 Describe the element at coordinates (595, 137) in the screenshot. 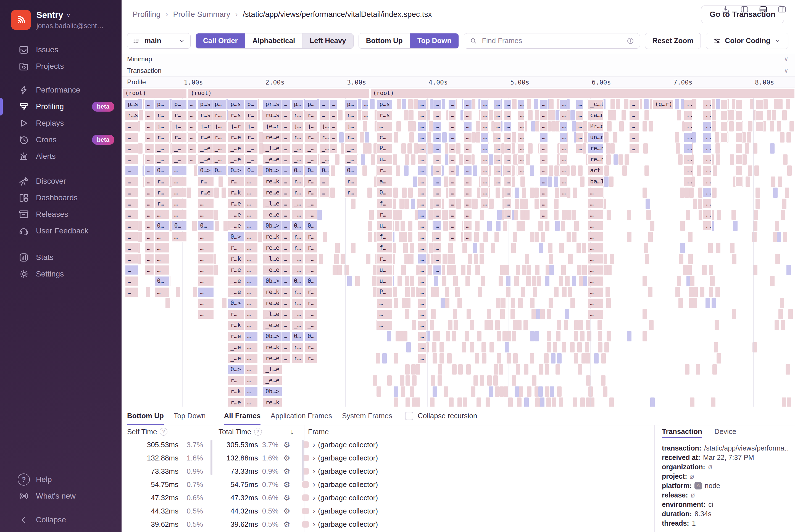

I see `flame-frame: un…n` at that location.